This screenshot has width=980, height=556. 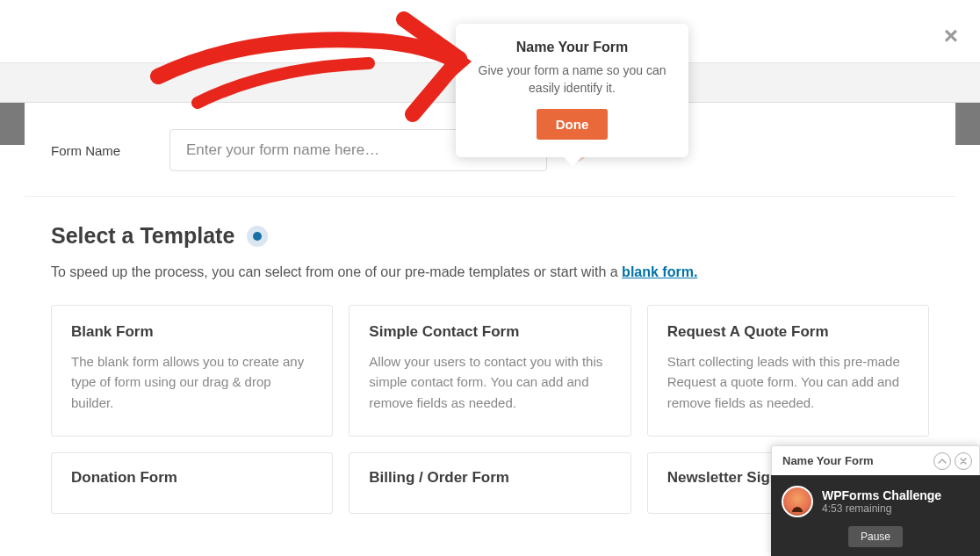 What do you see at coordinates (191, 478) in the screenshot?
I see `template-card-title: Donation Form` at bounding box center [191, 478].